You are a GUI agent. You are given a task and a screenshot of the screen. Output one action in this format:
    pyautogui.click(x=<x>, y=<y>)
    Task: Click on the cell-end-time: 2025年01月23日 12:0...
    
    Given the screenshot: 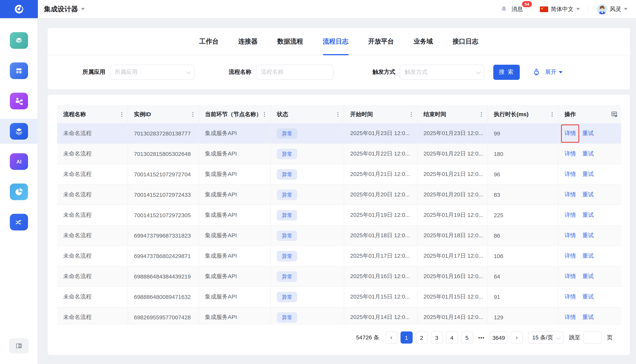 What is the action you would take?
    pyautogui.click(x=453, y=134)
    